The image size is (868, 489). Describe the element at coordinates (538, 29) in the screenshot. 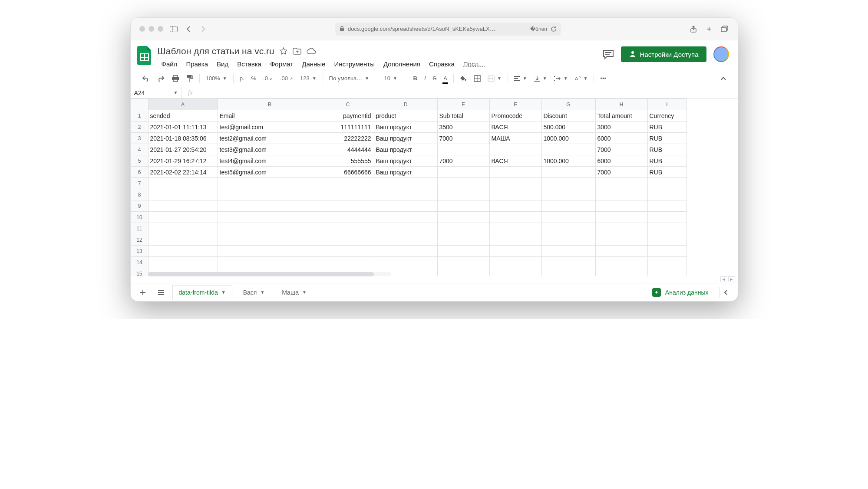

I see `translate-icon: �önen` at that location.